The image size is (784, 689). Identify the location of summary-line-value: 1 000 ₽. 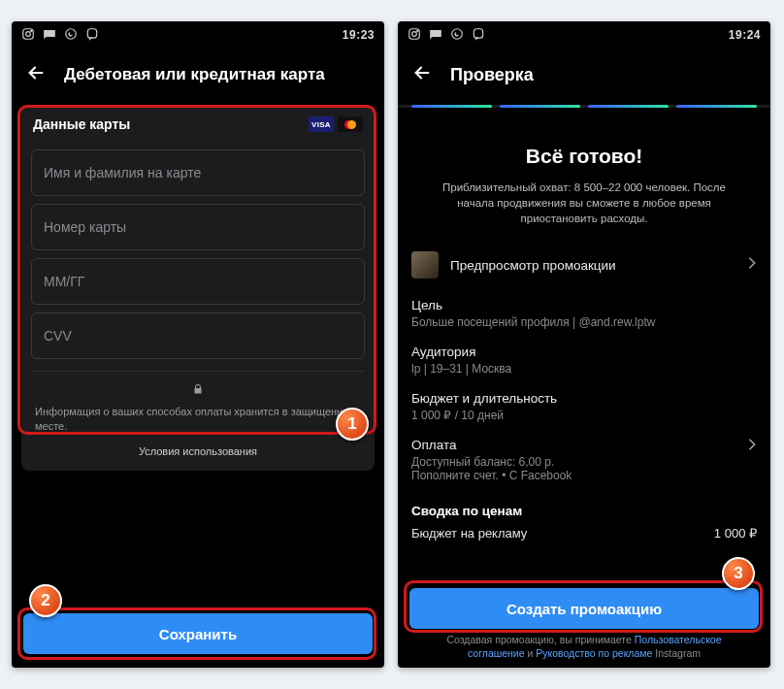
(735, 534).